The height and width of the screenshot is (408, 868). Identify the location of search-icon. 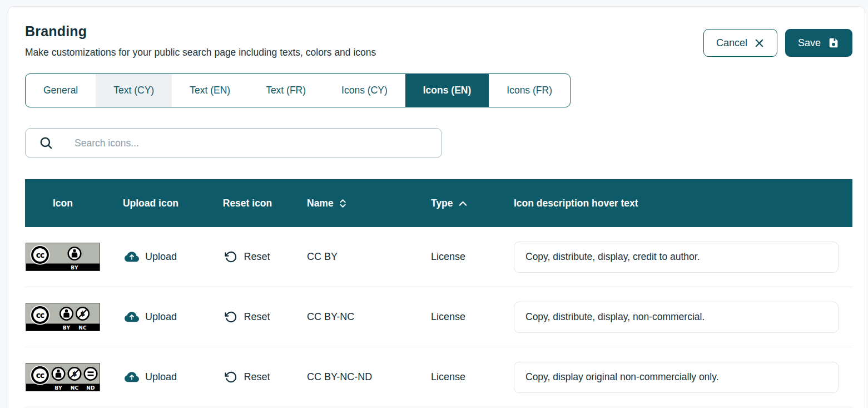
(46, 143).